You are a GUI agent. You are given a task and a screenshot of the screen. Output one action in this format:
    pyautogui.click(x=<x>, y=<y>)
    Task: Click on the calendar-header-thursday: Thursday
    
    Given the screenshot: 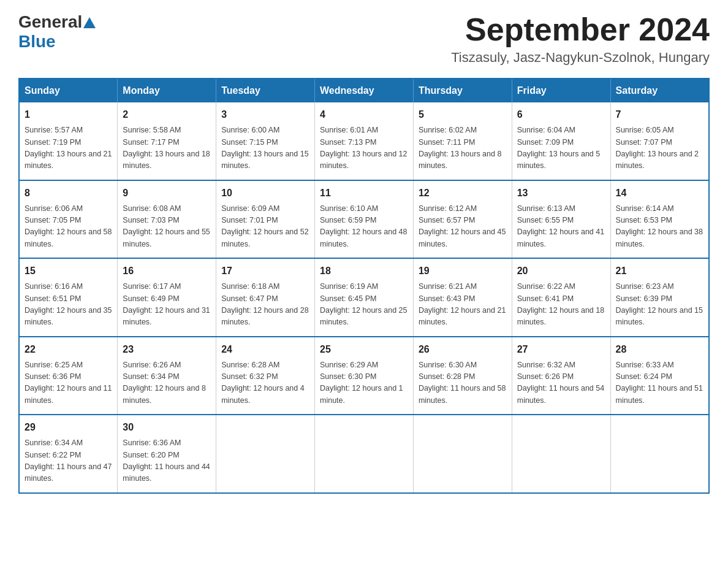 What is the action you would take?
    pyautogui.click(x=462, y=91)
    